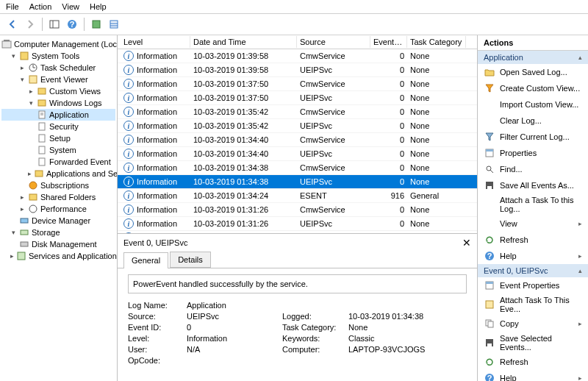  I want to click on tree-storage: ▾Storage, so click(59, 232).